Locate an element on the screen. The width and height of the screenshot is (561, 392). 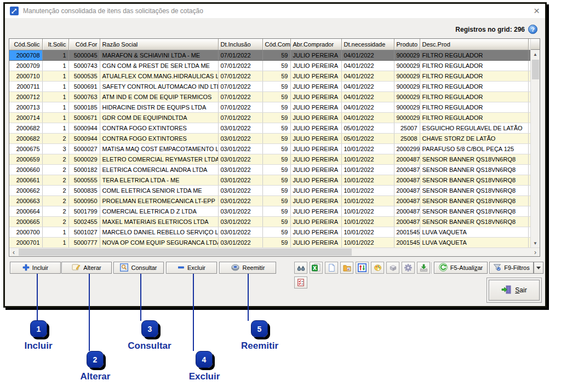
grid-cell: 25007 is located at coordinates (407, 128).